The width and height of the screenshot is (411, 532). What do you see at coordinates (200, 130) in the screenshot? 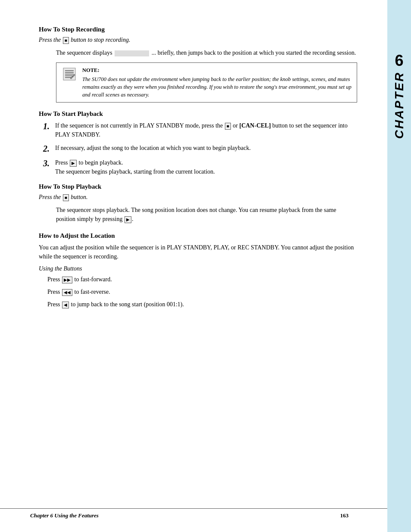
I see `step-1: 1. If the sequencer is not currently in …` at bounding box center [200, 130].